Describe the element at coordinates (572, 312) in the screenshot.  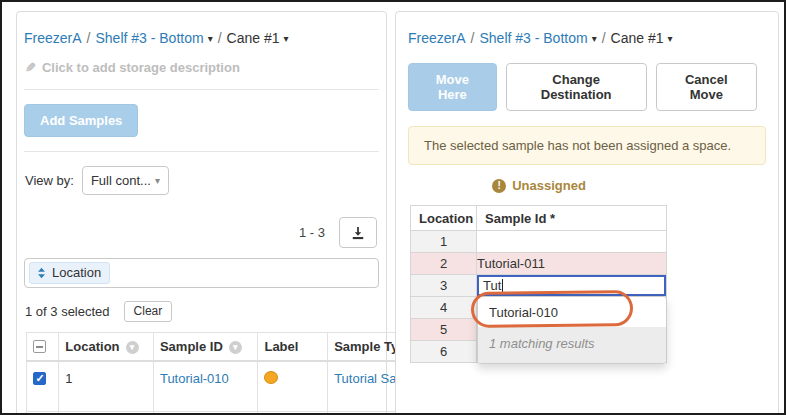
I see `typeahead-option: Tutorial-010` at that location.